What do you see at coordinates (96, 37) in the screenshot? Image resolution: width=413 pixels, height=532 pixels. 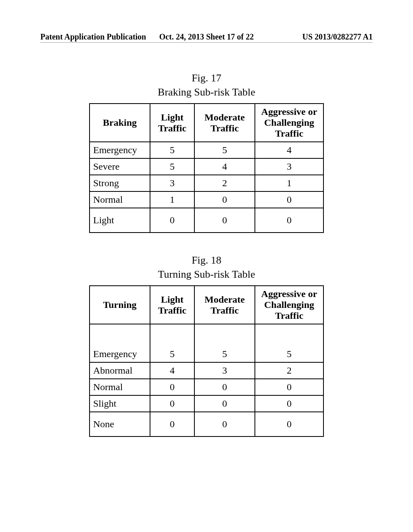 I see `header-left: Patent Application Publication` at bounding box center [96, 37].